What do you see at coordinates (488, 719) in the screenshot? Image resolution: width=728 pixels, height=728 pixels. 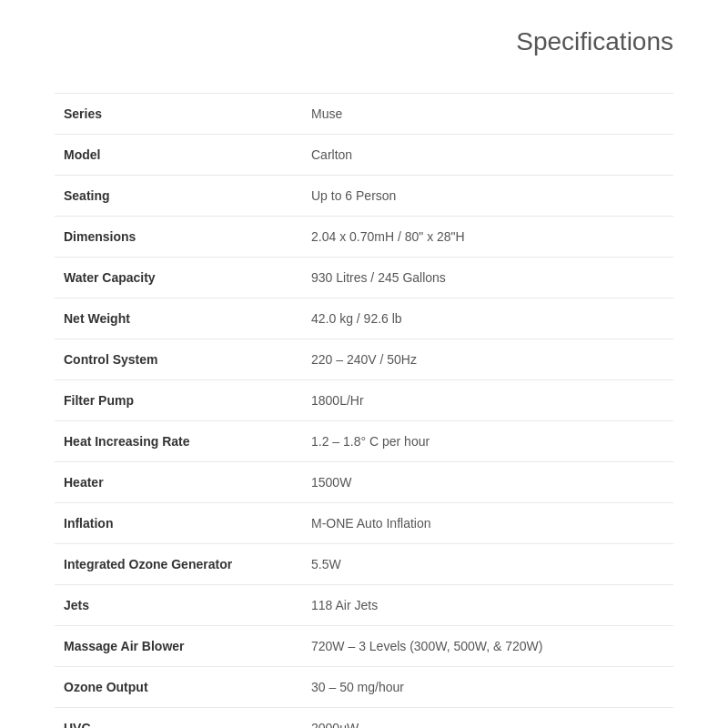 I see `spec-value: 2000uW` at bounding box center [488, 719].